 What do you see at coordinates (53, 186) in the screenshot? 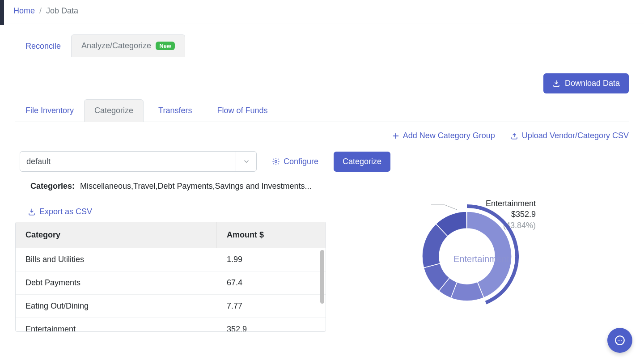
I see `categories-label: Categories:` at bounding box center [53, 186].